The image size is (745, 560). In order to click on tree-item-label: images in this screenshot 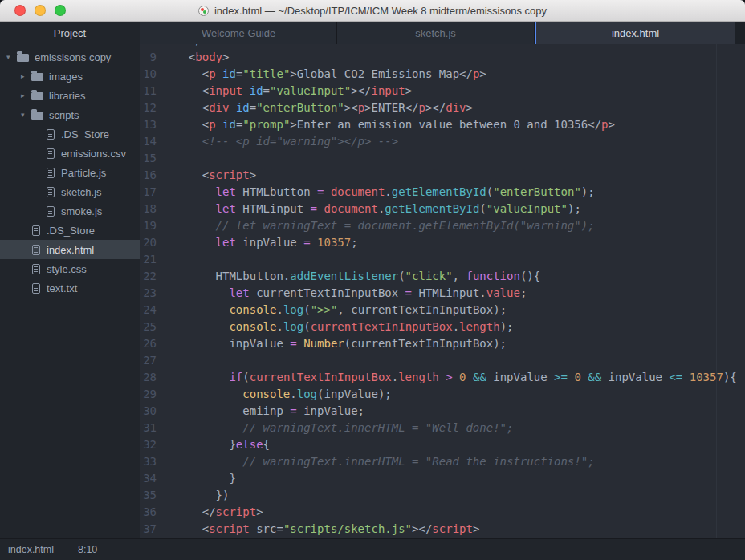, I will do `click(66, 77)`.